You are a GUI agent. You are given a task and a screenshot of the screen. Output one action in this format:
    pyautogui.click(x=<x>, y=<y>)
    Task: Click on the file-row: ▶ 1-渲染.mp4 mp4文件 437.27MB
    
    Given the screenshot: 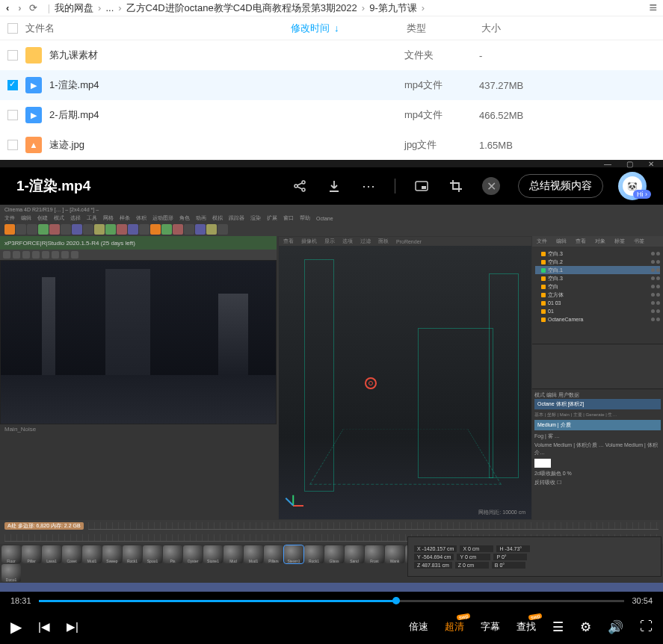 What is the action you would take?
    pyautogui.click(x=332, y=85)
    